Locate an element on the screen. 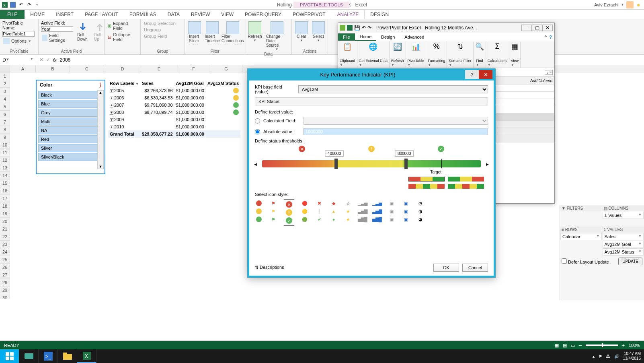 The image size is (644, 363). collapse-field-button: ⊟Collapse Field is located at coordinates (122, 37).